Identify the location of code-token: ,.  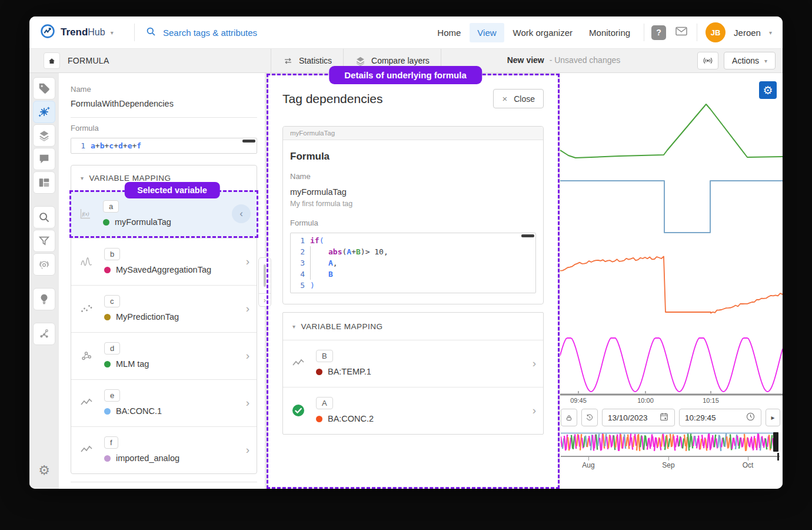
(335, 263).